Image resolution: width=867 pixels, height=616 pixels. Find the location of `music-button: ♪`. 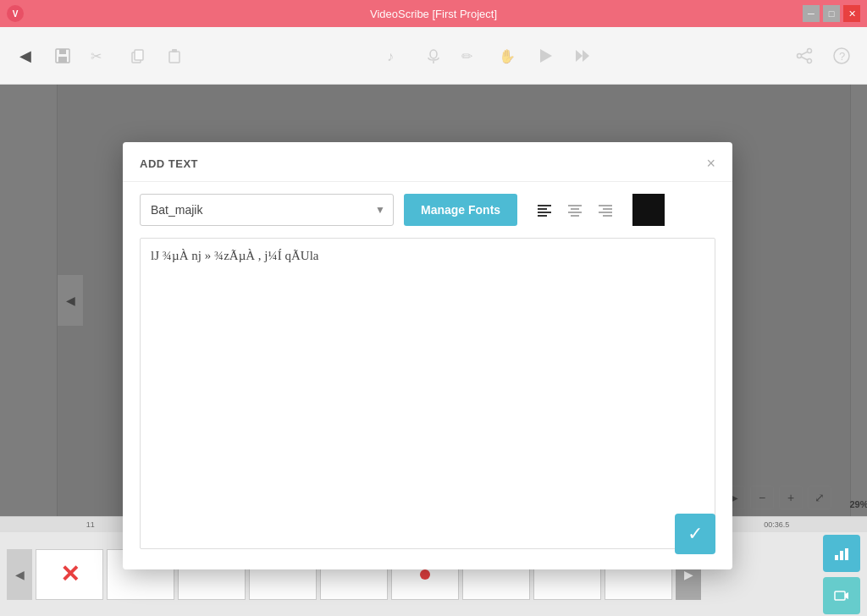

music-button: ♪ is located at coordinates (396, 56).